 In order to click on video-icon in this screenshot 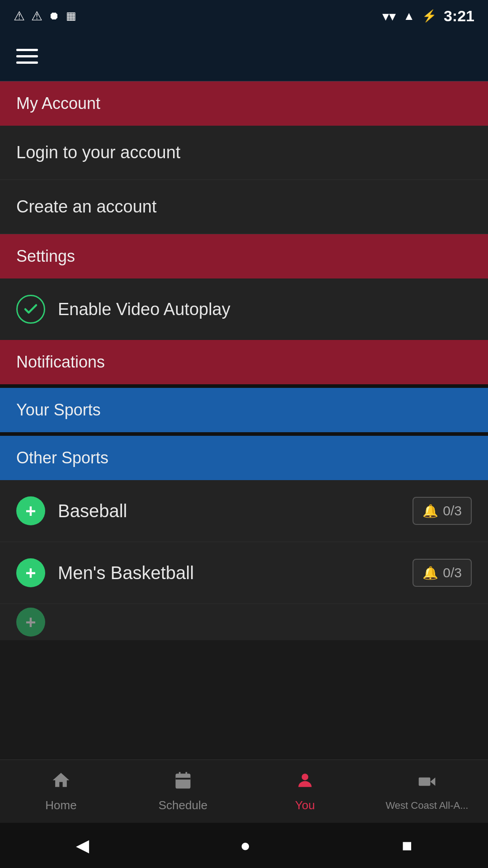, I will do `click(427, 784)`.